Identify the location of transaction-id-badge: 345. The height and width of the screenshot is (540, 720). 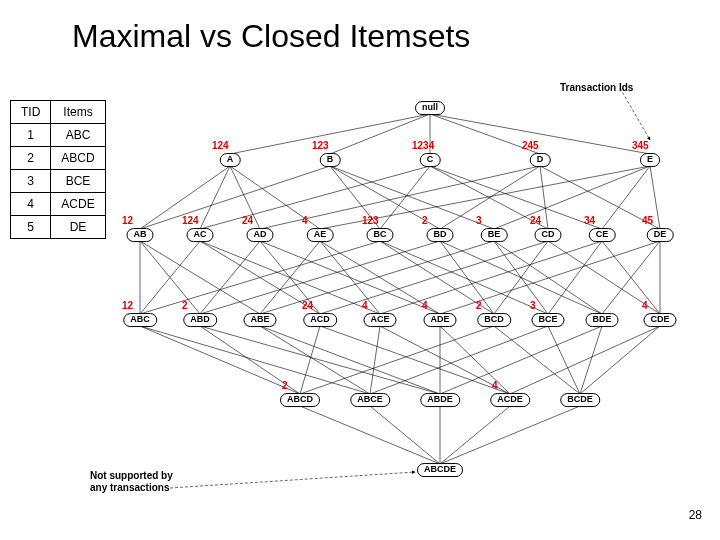
(640, 146).